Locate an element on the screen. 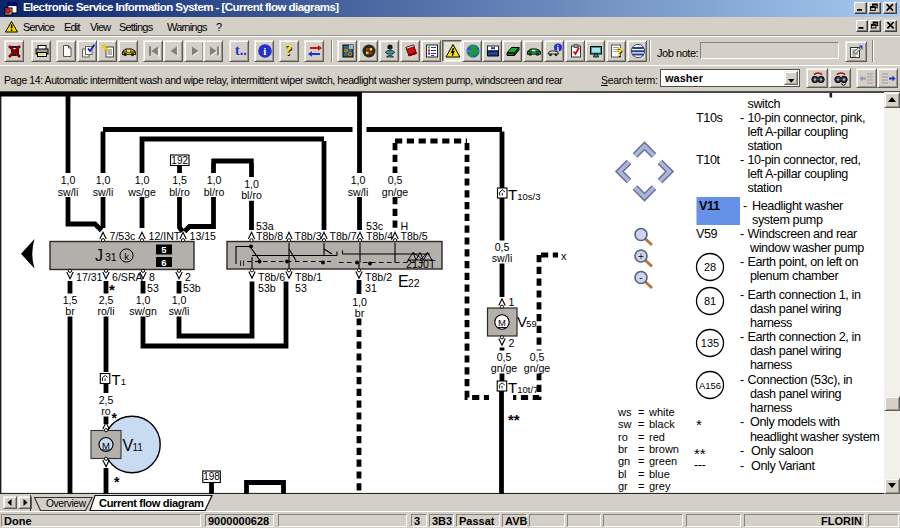  svg-text: t.. is located at coordinates (241, 50).